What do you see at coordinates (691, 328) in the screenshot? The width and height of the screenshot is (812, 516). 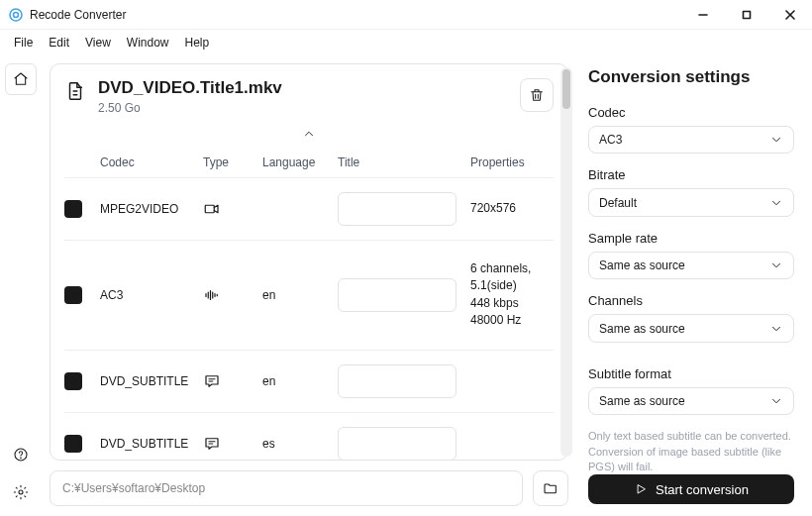 I see `channels-select: Same as source` at bounding box center [691, 328].